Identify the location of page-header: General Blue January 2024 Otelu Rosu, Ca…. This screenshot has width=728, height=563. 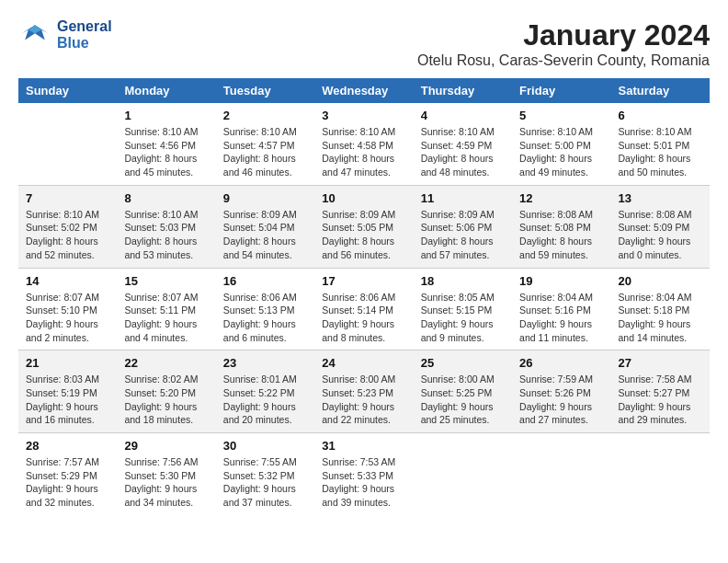
(364, 44).